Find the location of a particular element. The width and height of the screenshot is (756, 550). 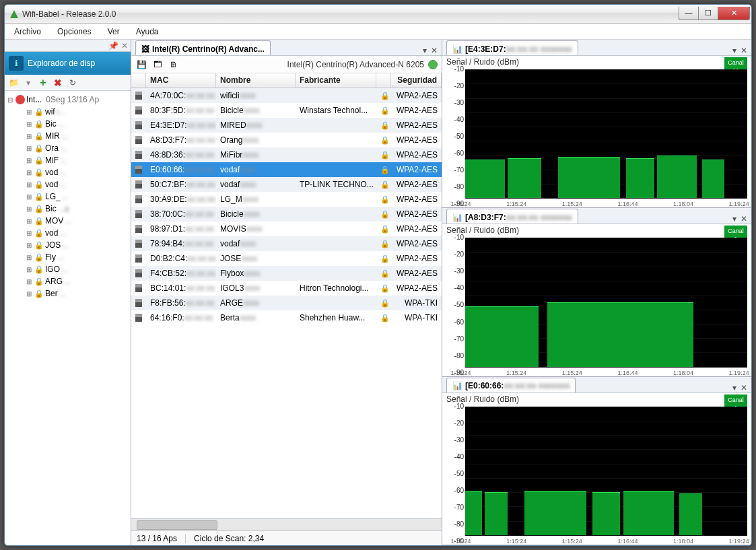

xtick: 1:15:24 is located at coordinates (516, 204).